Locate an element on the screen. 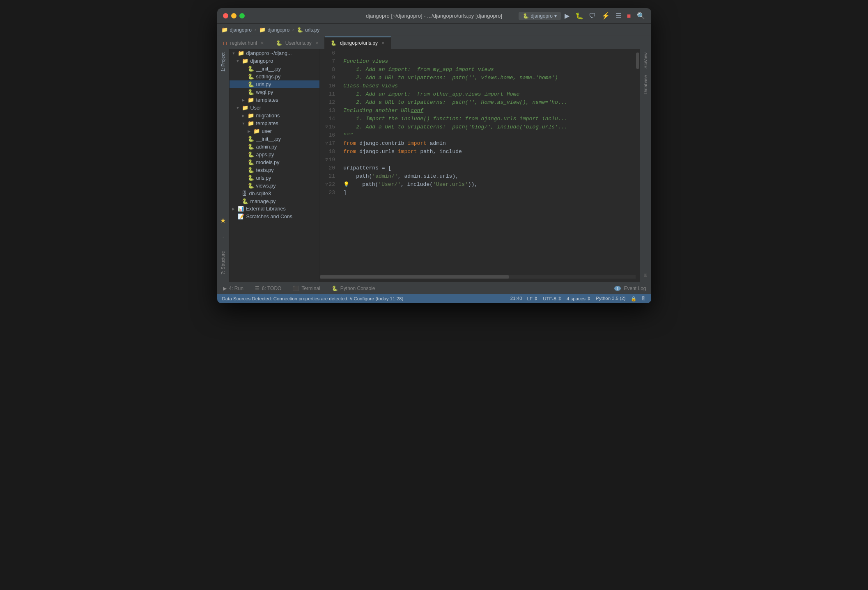 This screenshot has height=590, width=868. scratch-icon: 📝 is located at coordinates (241, 217).